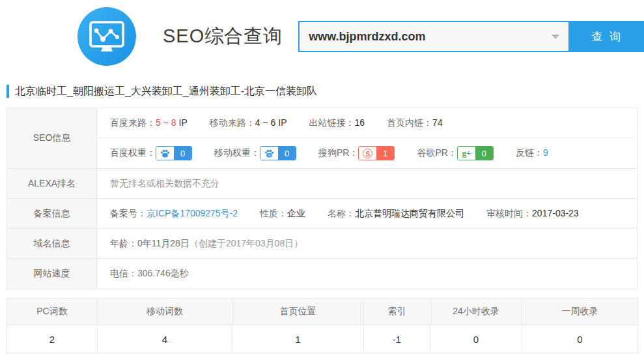  I want to click on mobile-weight-badge: m 0, so click(278, 153).